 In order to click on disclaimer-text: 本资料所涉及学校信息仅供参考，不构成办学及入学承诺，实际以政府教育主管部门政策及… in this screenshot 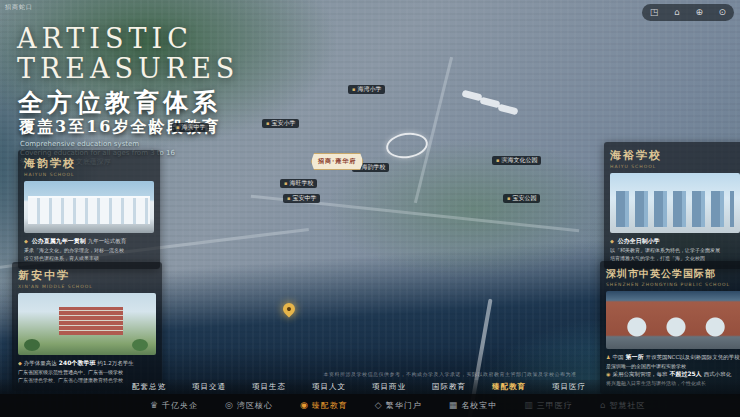, I will do `click(450, 374)`.